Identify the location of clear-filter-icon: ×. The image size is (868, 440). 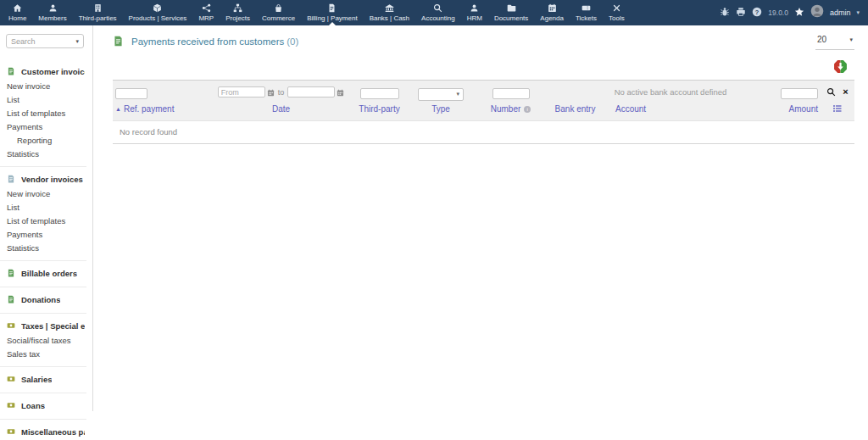
(845, 92).